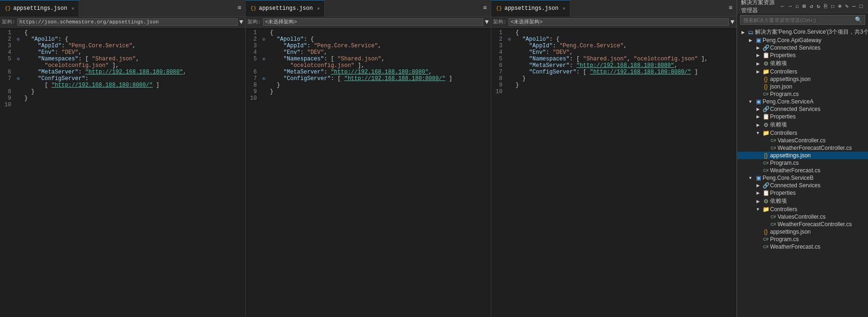  What do you see at coordinates (861, 7) in the screenshot?
I see `toolbar-max-btn: □` at bounding box center [861, 7].